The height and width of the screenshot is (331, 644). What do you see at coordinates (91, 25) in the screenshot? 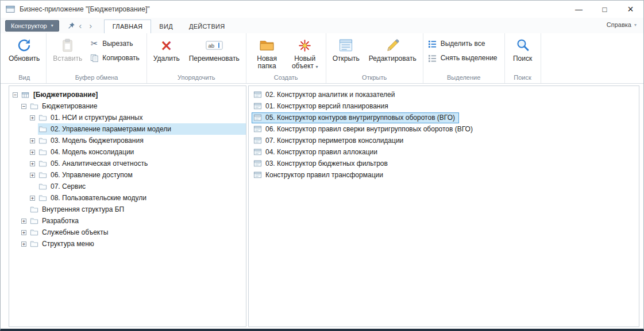
I see `forward-button: ›` at bounding box center [91, 25].